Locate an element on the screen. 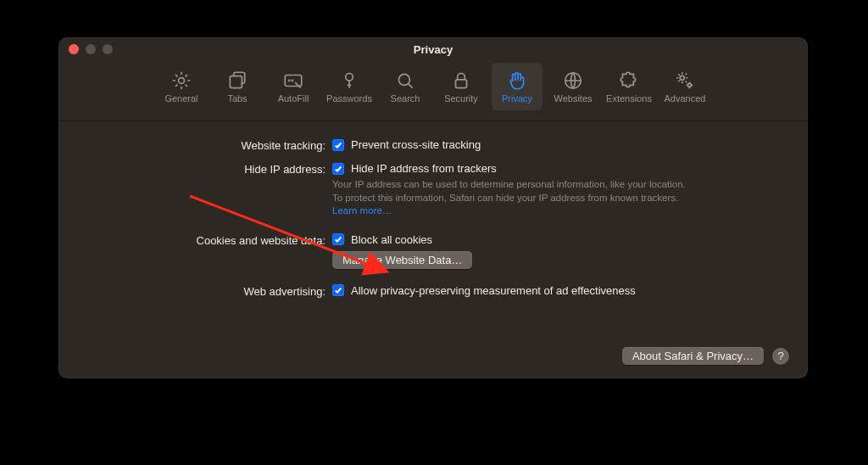 The width and height of the screenshot is (868, 465). window-title: Privacy is located at coordinates (433, 49).